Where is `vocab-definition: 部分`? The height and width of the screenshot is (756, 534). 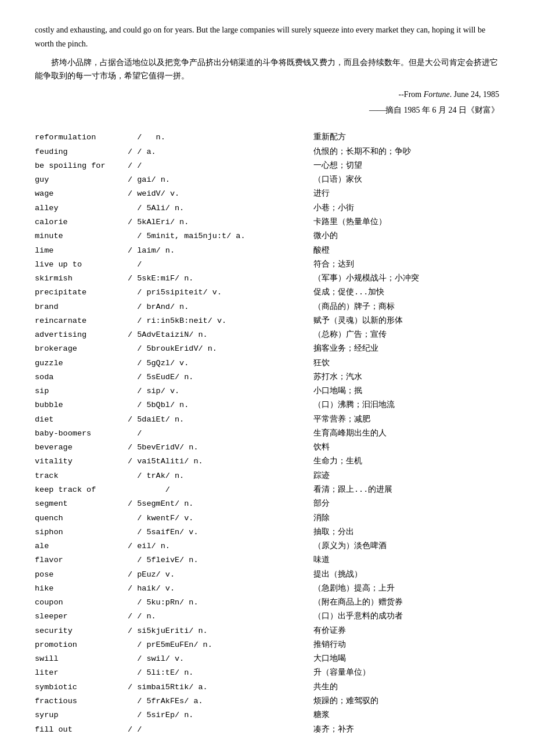
vocab-definition: 部分 is located at coordinates (406, 504).